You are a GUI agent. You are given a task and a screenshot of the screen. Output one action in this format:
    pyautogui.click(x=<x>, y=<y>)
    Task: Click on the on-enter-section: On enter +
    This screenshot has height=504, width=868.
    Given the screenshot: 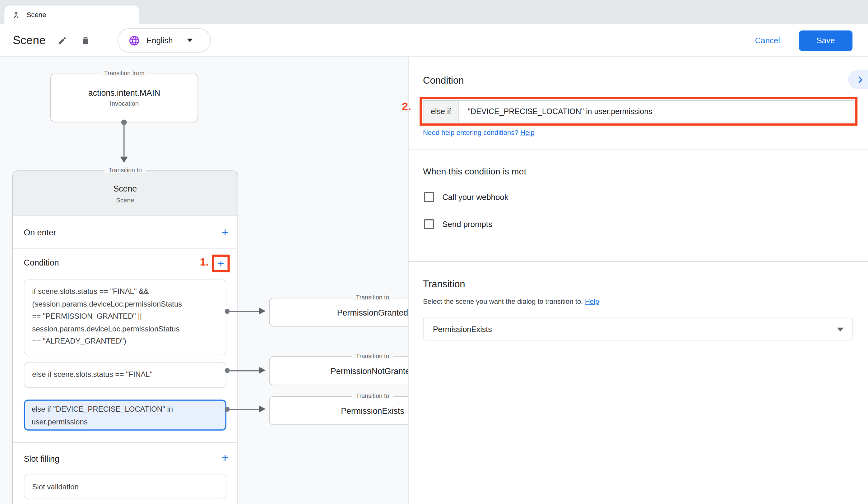 What is the action you would take?
    pyautogui.click(x=125, y=232)
    